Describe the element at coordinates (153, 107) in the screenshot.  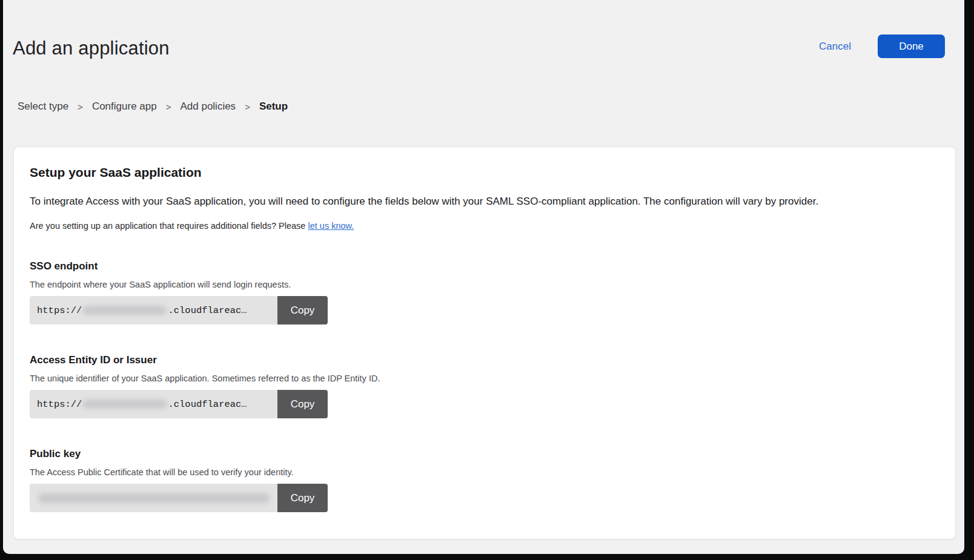
I see `breadcrumb: Select type > Configure app > Add polici…` at that location.